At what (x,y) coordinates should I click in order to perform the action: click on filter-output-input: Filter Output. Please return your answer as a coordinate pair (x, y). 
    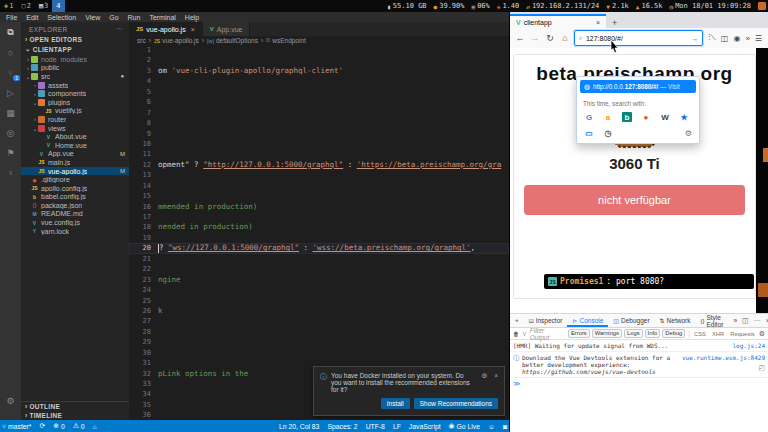
    Looking at the image, I should click on (548, 334).